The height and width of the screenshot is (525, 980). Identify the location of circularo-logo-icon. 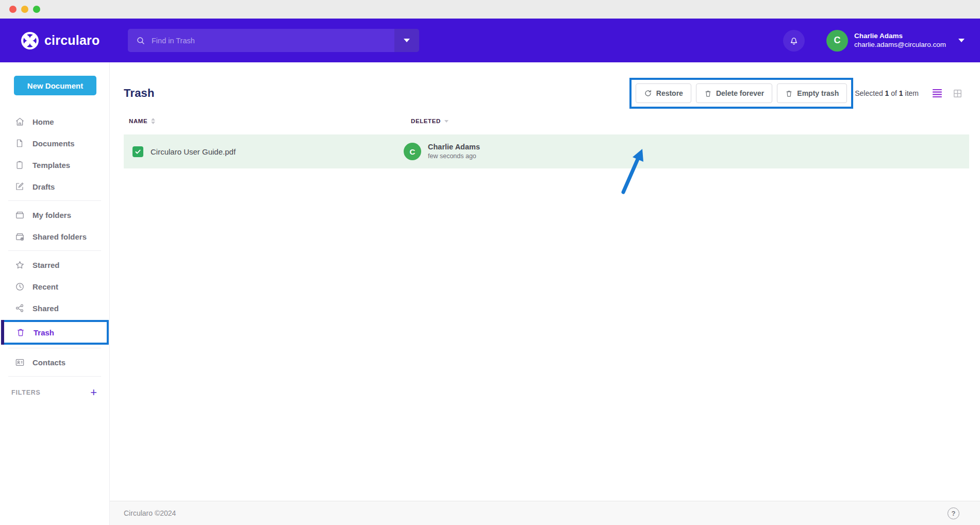
(30, 41).